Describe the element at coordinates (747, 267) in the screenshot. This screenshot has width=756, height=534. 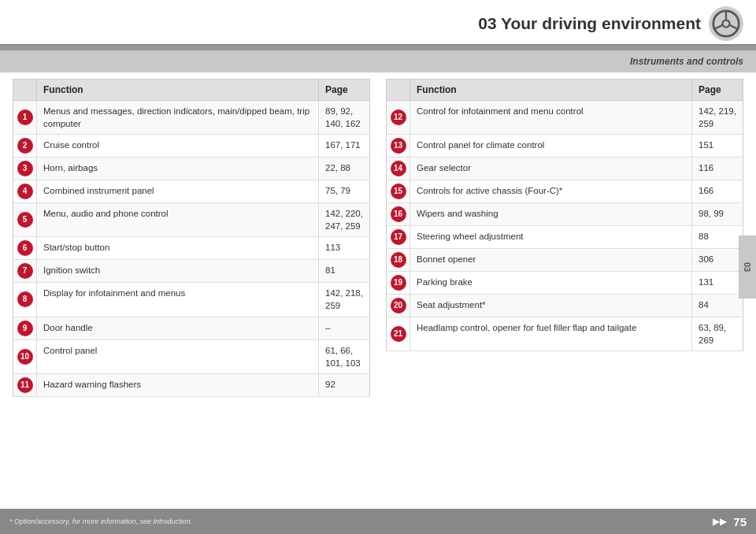
I see `sidebar-tab: 03` at that location.